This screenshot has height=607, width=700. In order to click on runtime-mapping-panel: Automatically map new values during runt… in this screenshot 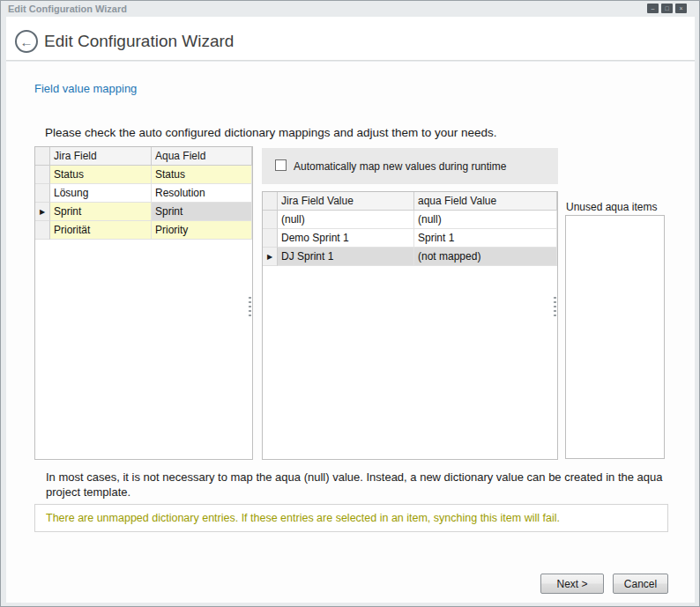, I will do `click(410, 166)`.